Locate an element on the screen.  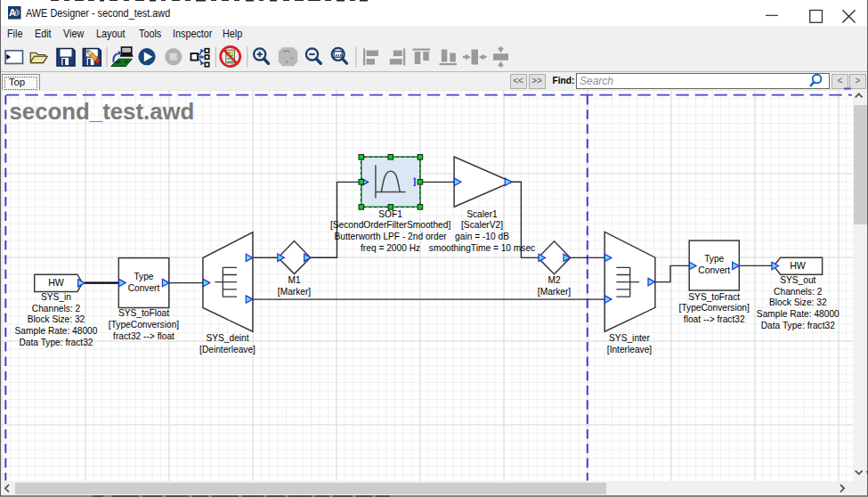
svg-text: SYS_deint is located at coordinates (227, 338).